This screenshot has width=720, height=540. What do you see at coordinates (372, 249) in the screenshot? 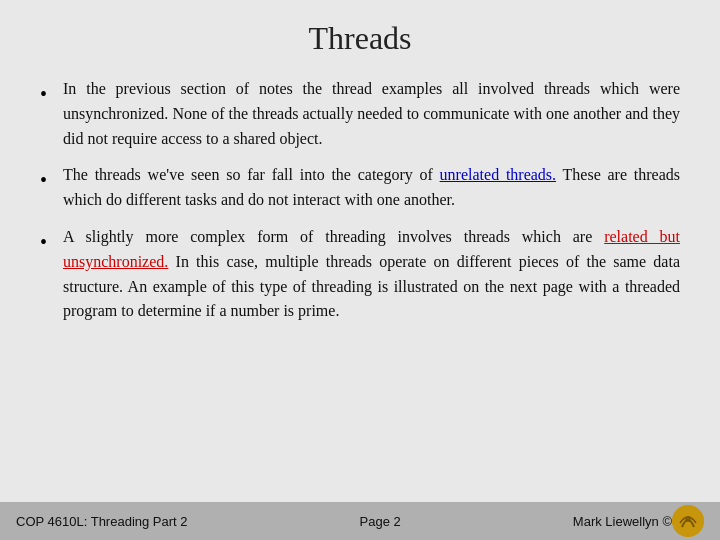
I see `related-unsync-text: related but unsynchronized.` at bounding box center [372, 249].